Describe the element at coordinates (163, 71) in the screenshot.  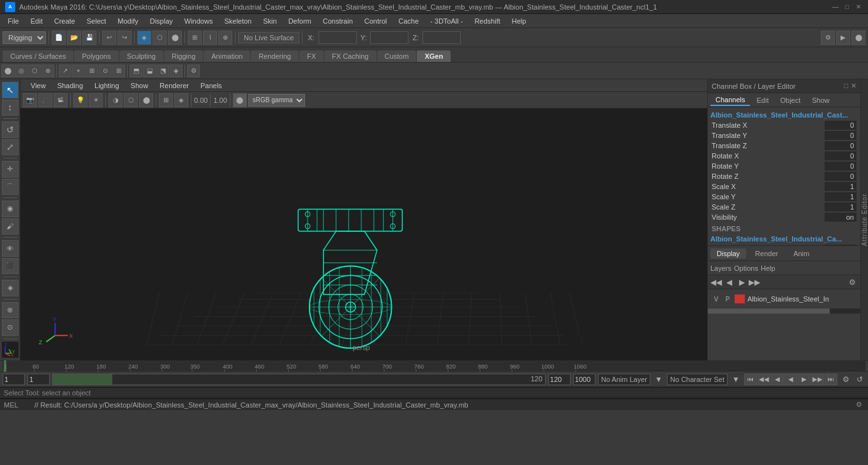
I see `sub-btn-12: ⬔` at that location.